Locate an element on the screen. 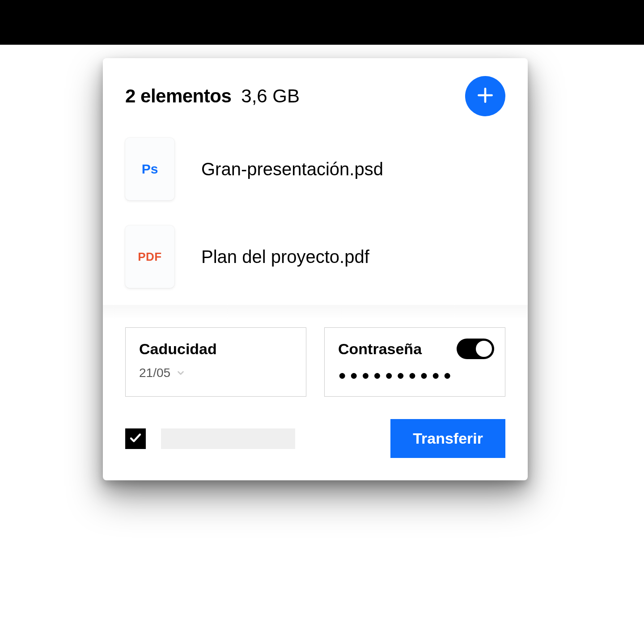 Image resolution: width=644 pixels, height=644 pixels. expiry-option: Caducidad 21/05 is located at coordinates (216, 362).